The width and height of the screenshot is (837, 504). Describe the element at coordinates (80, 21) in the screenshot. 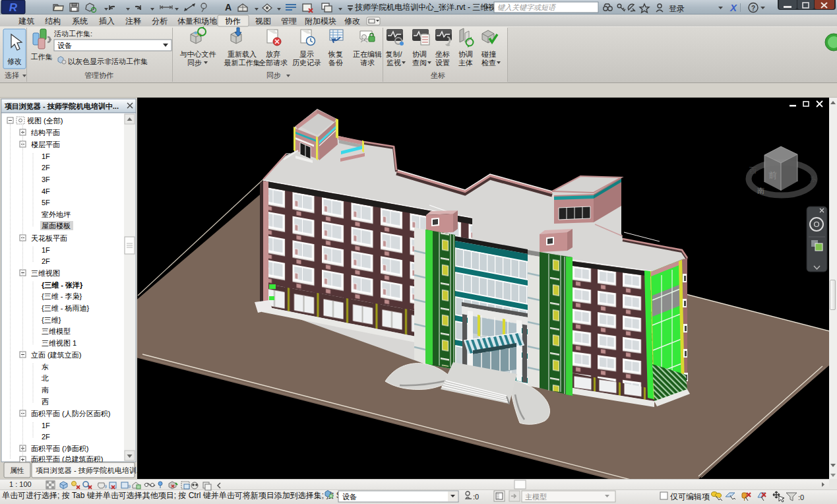

I see `svg-text: 系统` at that location.